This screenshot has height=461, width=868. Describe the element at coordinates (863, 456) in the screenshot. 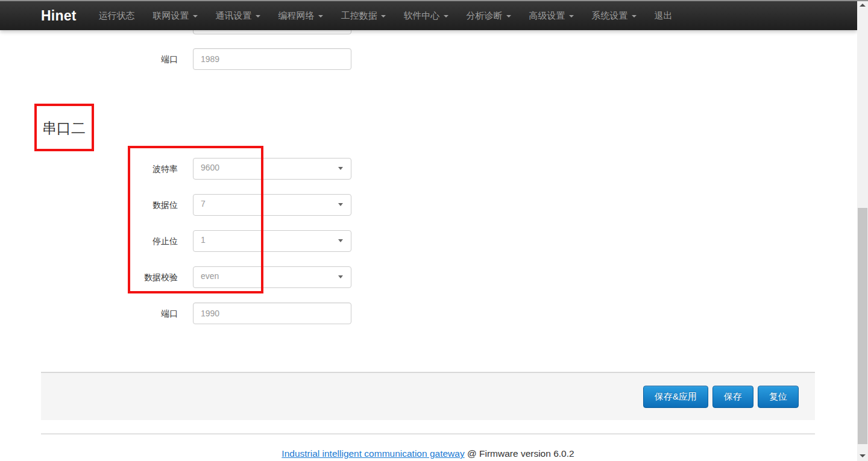

I see `scroll-down-button` at that location.